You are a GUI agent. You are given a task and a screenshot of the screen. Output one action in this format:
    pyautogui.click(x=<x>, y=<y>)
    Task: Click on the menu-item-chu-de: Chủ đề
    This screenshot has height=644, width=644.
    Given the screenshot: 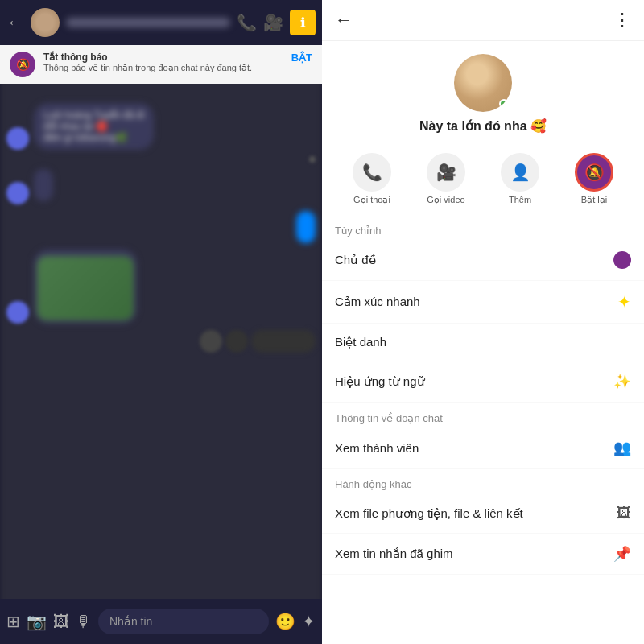 What is the action you would take?
    pyautogui.click(x=483, y=261)
    